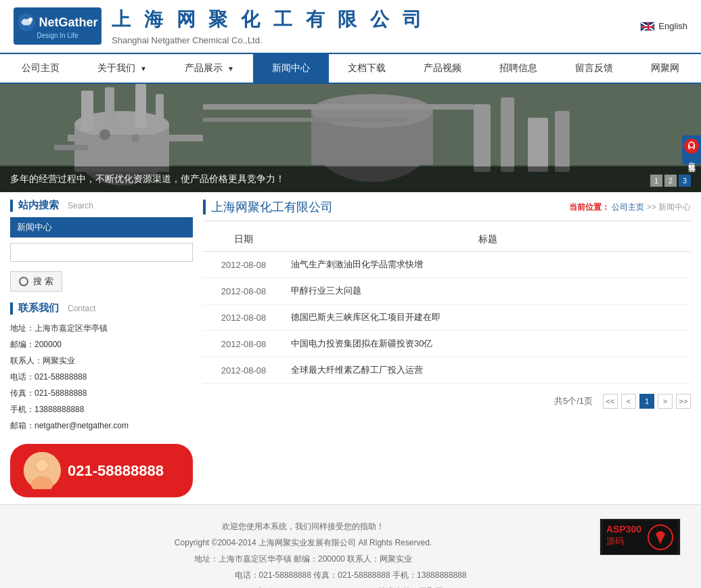 This screenshot has width=701, height=588. Describe the element at coordinates (487, 344) in the screenshot. I see `news-title: 中国电力投资集团拟在新疆投资30亿` at that location.